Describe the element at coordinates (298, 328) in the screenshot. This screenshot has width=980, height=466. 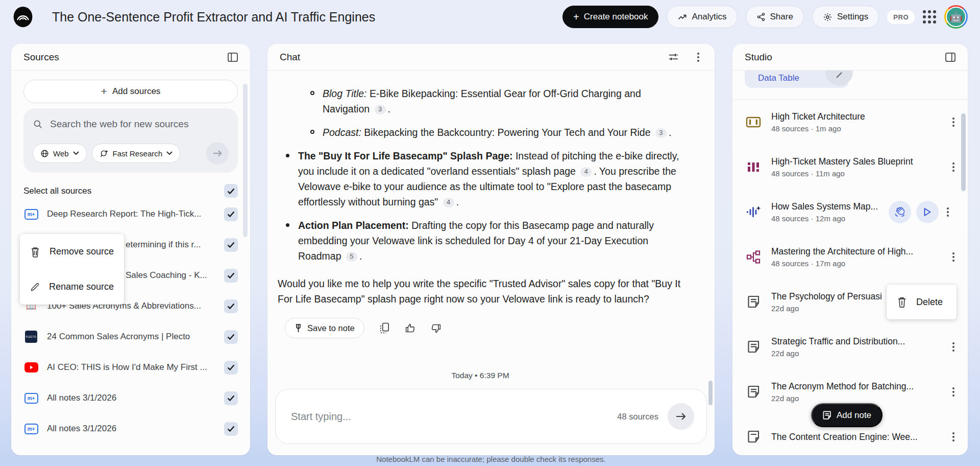
I see `pin-icon` at that location.